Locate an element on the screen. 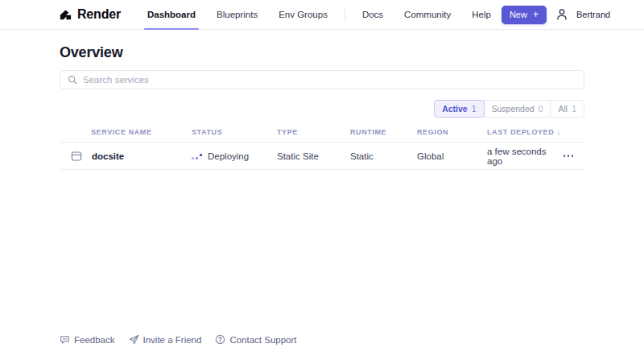  render-logo: Render is located at coordinates (90, 14).